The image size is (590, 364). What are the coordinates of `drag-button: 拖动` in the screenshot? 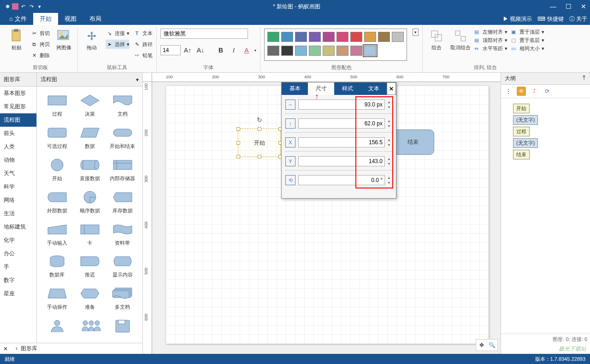 It's located at (92, 40).